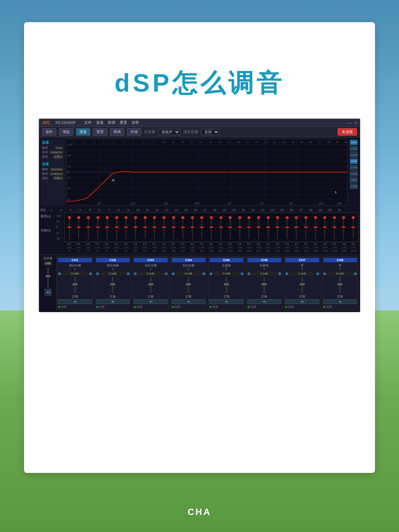  Describe the element at coordinates (264, 285) in the screenshot. I see `ch6-fader` at that location.